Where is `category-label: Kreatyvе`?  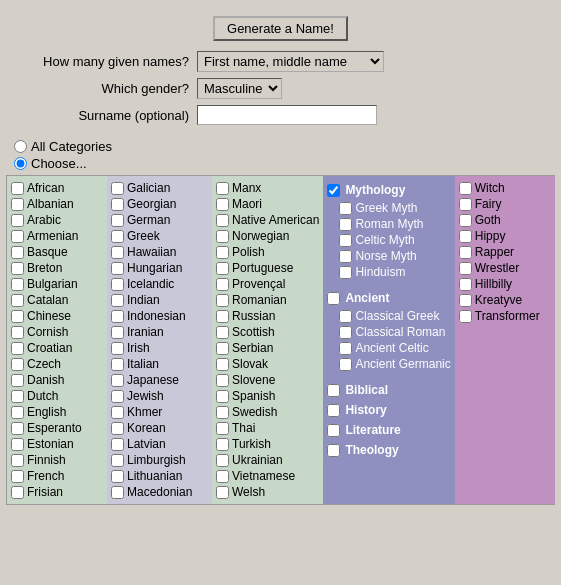
category-label: Kreatyvе is located at coordinates (498, 300).